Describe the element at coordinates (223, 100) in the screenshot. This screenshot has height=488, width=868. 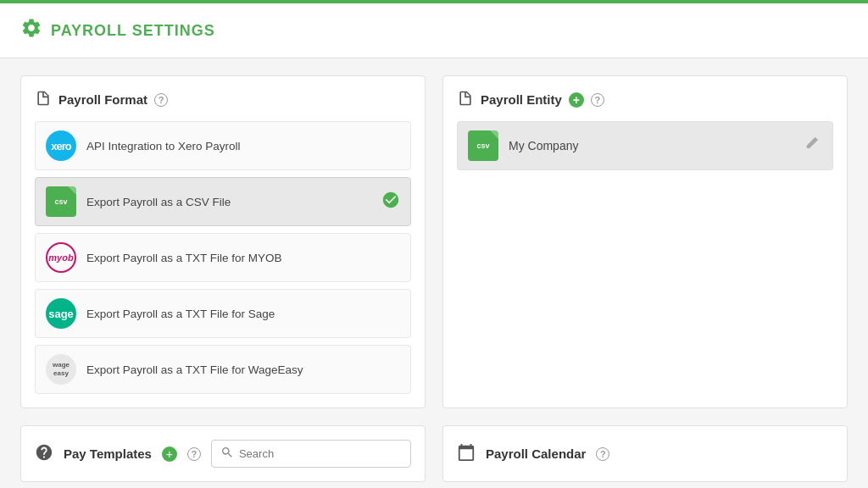
I see `payroll-format-header: Payroll Format ?` at that location.